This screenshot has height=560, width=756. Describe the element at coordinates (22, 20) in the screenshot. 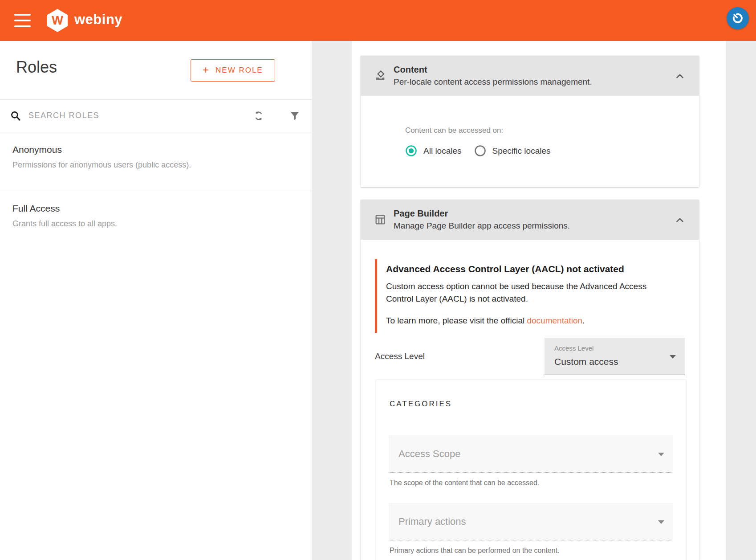

I see `menu-icon` at that location.